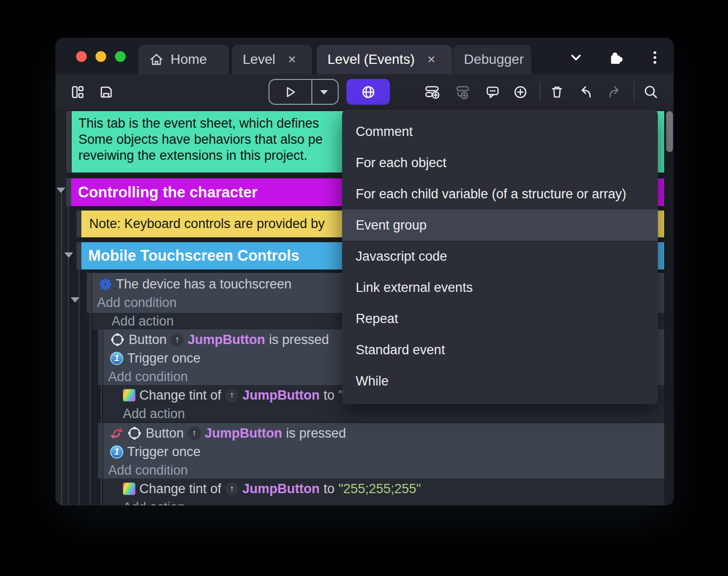  I want to click on window-menu-button, so click(655, 58).